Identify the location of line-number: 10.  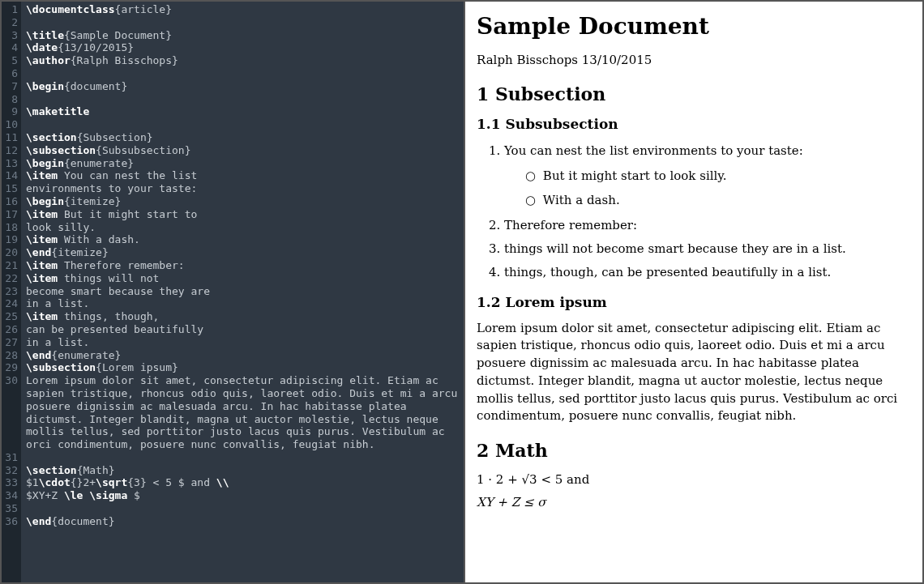
(10, 125).